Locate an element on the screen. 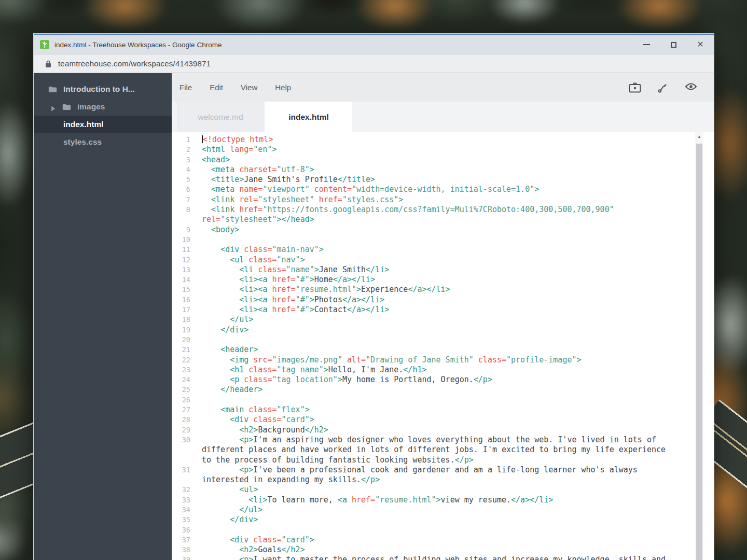 The height and width of the screenshot is (560, 747). menu-bar: File Edit View Help is located at coordinates (443, 87).